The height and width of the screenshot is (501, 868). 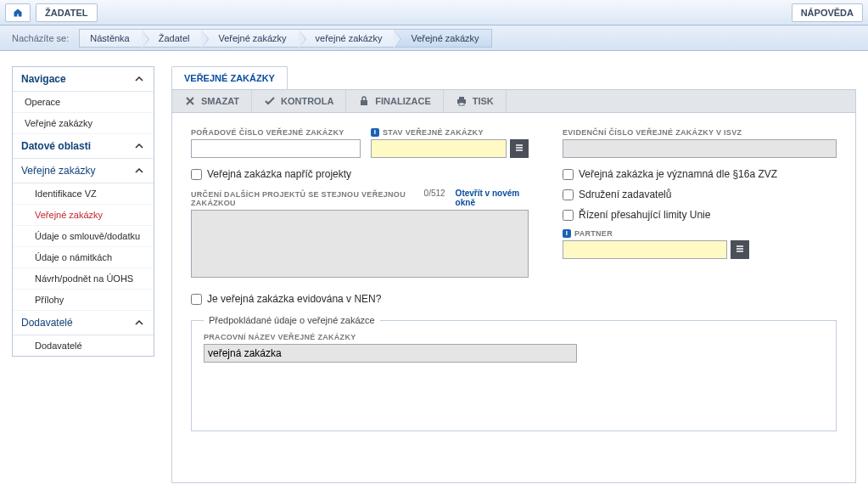 I want to click on stav-label: i STAV VEŘEJNÉ ZAKÁZKY, so click(x=450, y=132).